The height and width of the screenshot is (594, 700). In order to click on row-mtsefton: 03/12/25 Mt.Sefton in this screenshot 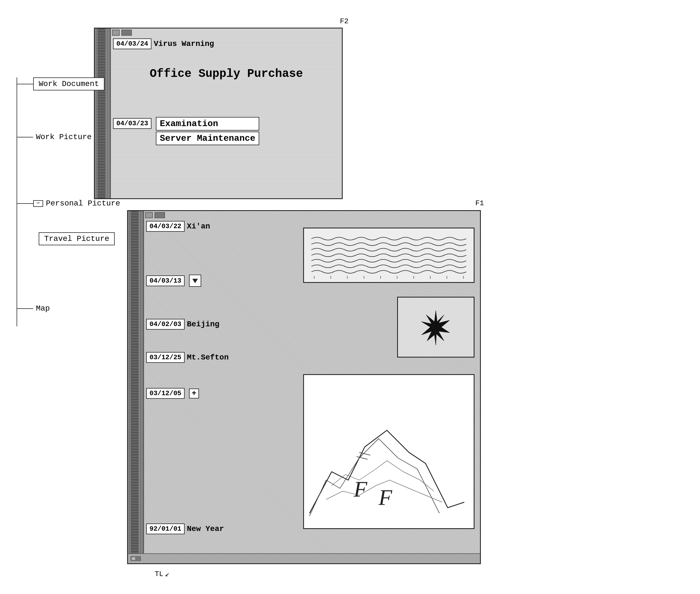, I will do `click(186, 357)`.